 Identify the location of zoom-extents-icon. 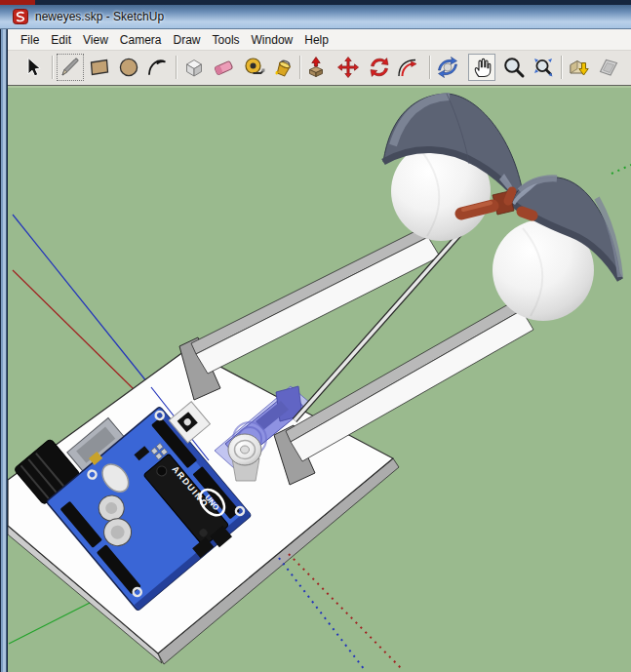
(543, 67).